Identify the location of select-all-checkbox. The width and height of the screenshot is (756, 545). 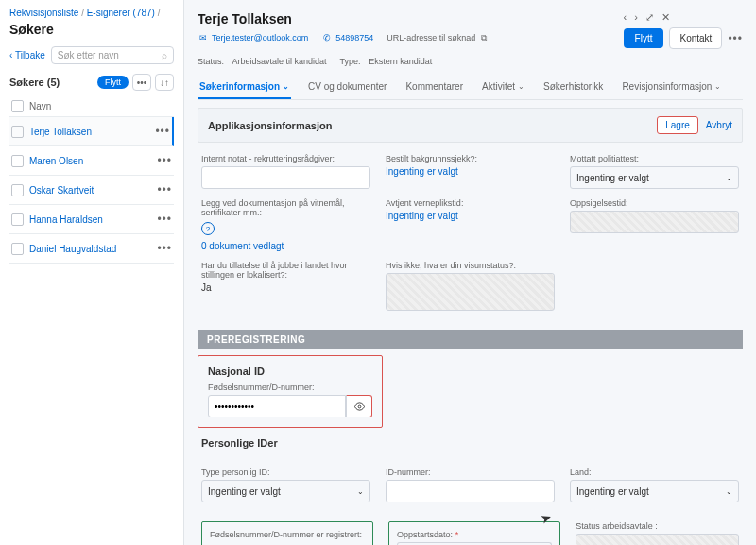
(17, 106).